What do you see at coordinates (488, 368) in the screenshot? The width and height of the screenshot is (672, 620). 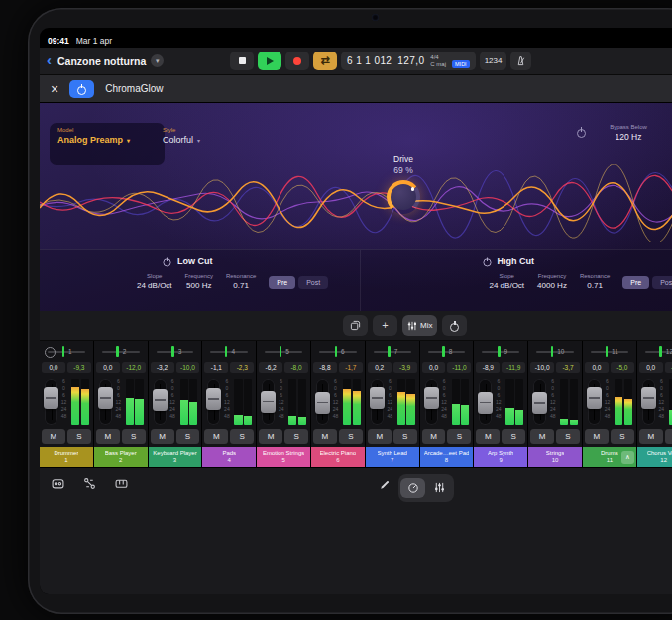 I see `volume-display: -8,9` at bounding box center [488, 368].